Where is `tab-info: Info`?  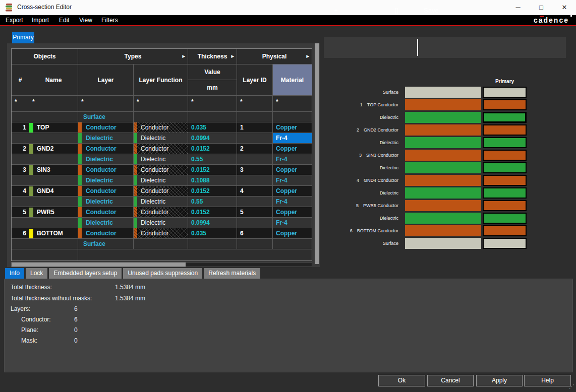
tab-info: Info is located at coordinates (15, 273).